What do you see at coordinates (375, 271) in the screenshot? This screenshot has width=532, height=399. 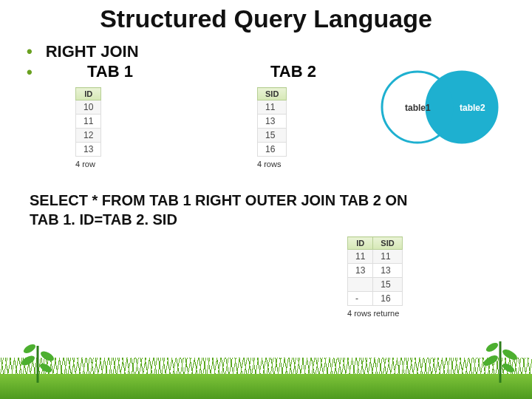 I see `result-table: ID SID 1111 1313 15 -16` at bounding box center [375, 271].